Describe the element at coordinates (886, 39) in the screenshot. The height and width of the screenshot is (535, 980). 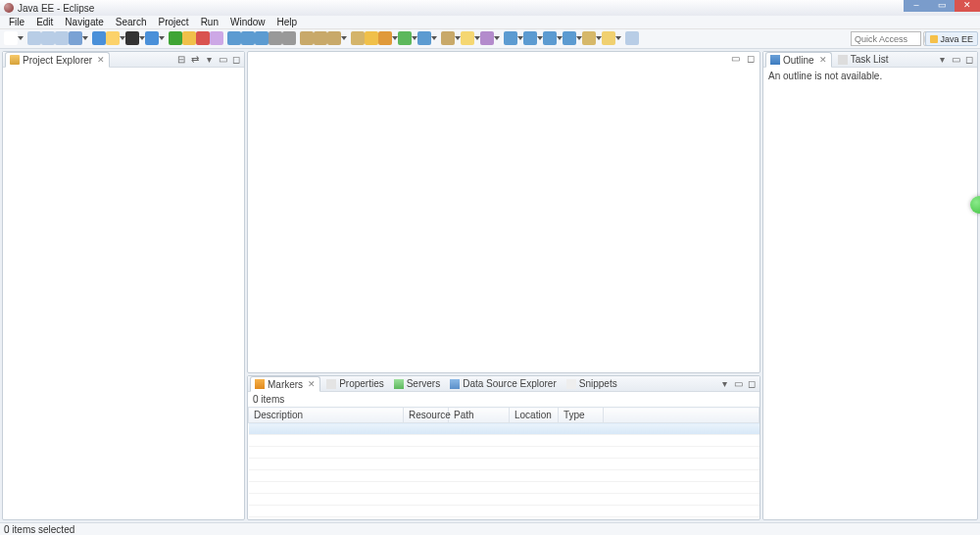
I see `quick-access-input` at that location.